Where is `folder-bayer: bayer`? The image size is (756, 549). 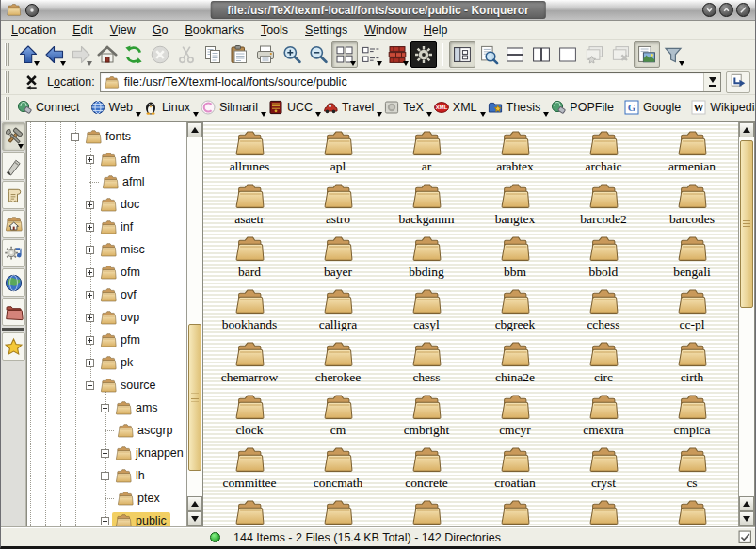
folder-bayer: bayer is located at coordinates (338, 261).